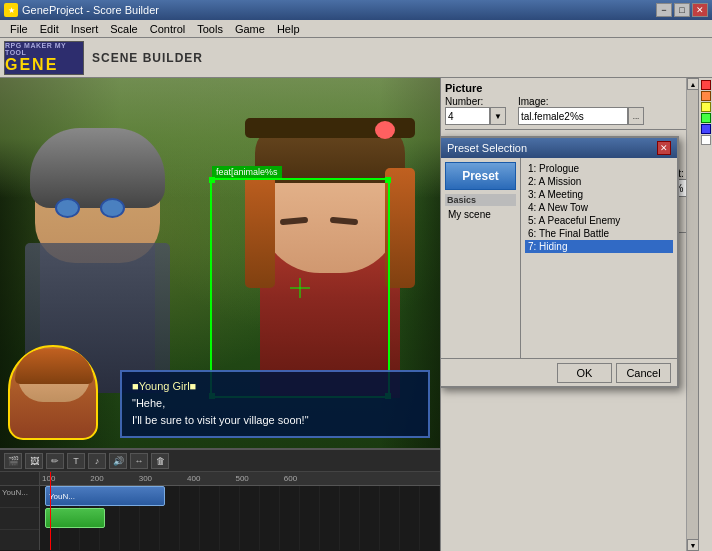 The width and height of the screenshot is (712, 551). I want to click on tl-icon-music: ♪, so click(97, 461).